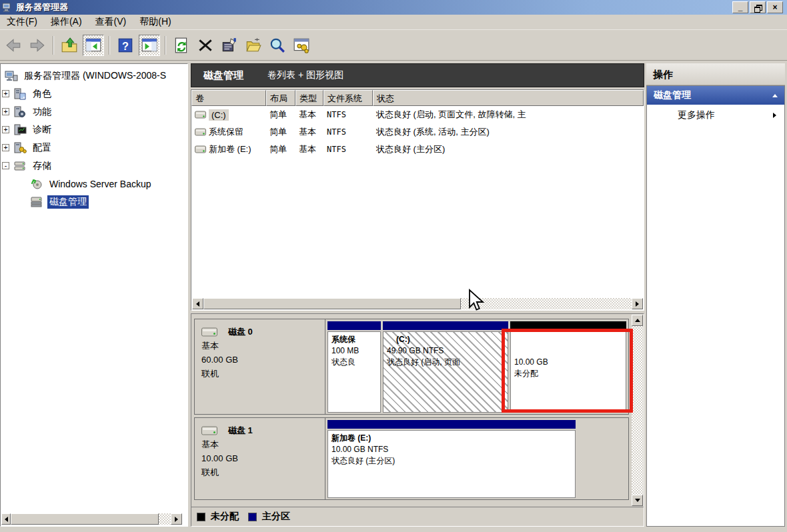 The image size is (787, 532). I want to click on column-status: 状态, so click(508, 98).